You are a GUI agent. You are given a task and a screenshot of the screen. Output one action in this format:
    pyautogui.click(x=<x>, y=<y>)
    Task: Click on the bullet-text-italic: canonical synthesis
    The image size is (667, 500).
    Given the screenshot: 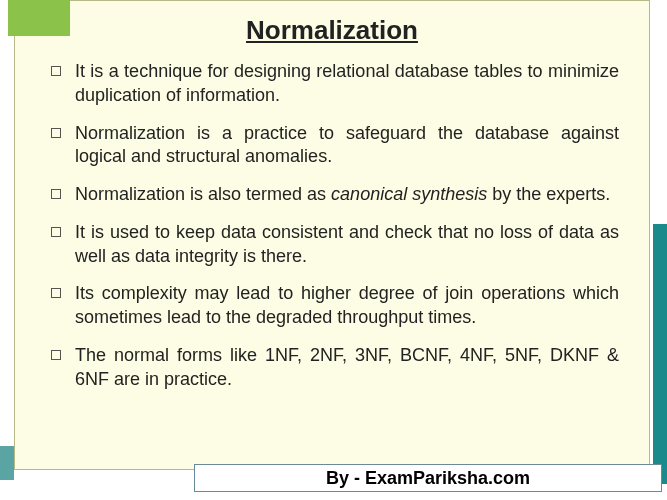 What is the action you would take?
    pyautogui.click(x=409, y=194)
    